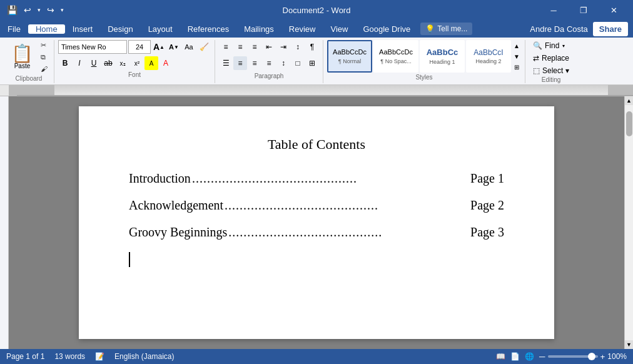 The height and width of the screenshot is (364, 633). I want to click on menu-file: File, so click(14, 29).